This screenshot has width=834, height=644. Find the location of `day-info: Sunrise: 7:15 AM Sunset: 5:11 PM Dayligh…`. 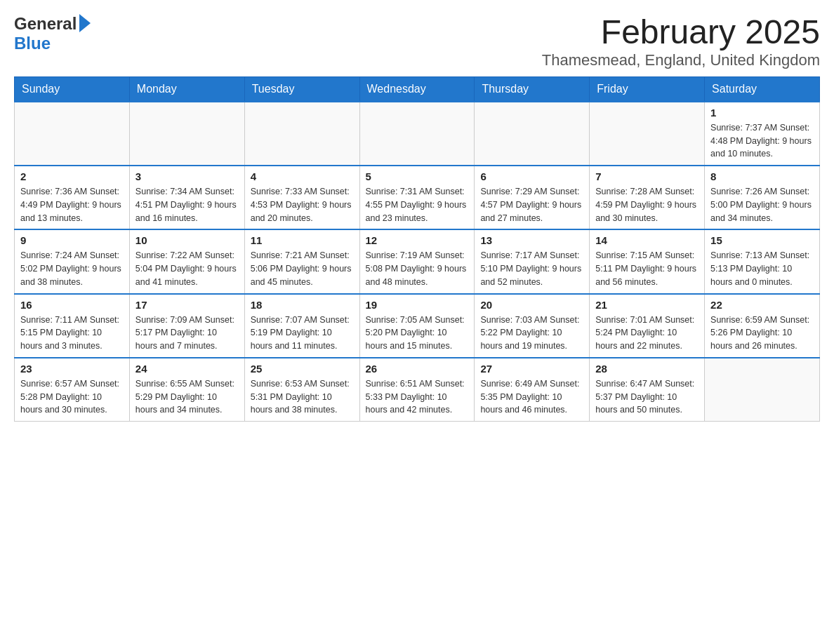

day-info: Sunrise: 7:15 AM Sunset: 5:11 PM Dayligh… is located at coordinates (647, 269).